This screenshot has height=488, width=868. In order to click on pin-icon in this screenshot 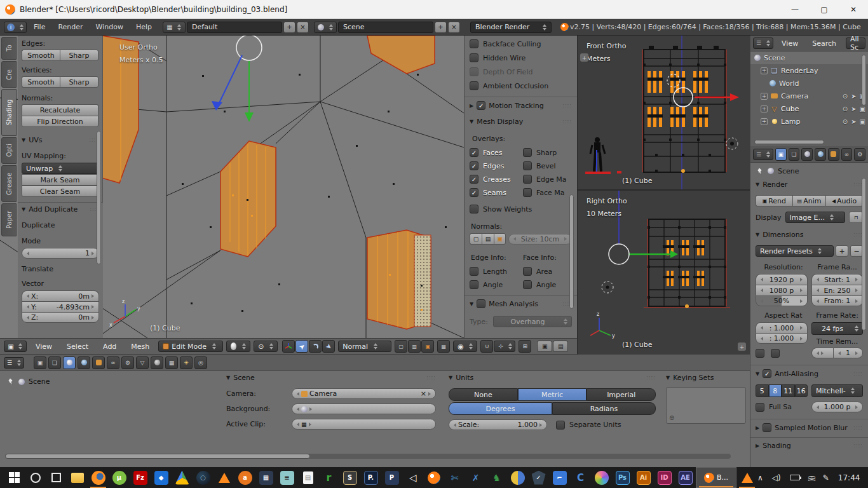, I will do `click(10, 381)`.